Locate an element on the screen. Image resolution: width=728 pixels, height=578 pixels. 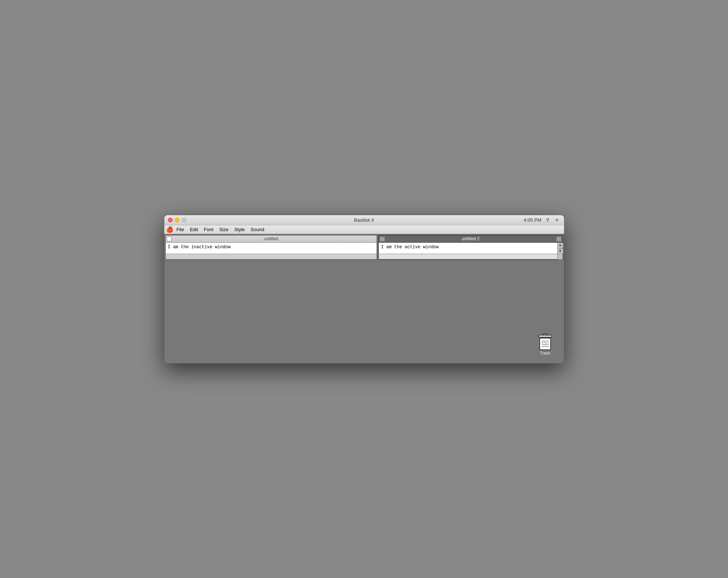
title-bar: Basilisk II 4:05 PM ? ✈ is located at coordinates (364, 220).